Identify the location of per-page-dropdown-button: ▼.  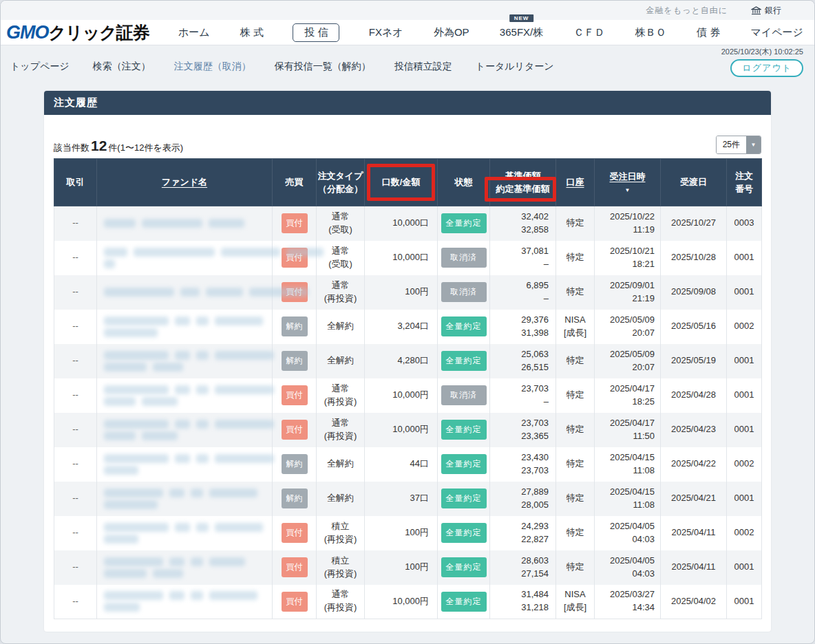
(753, 144).